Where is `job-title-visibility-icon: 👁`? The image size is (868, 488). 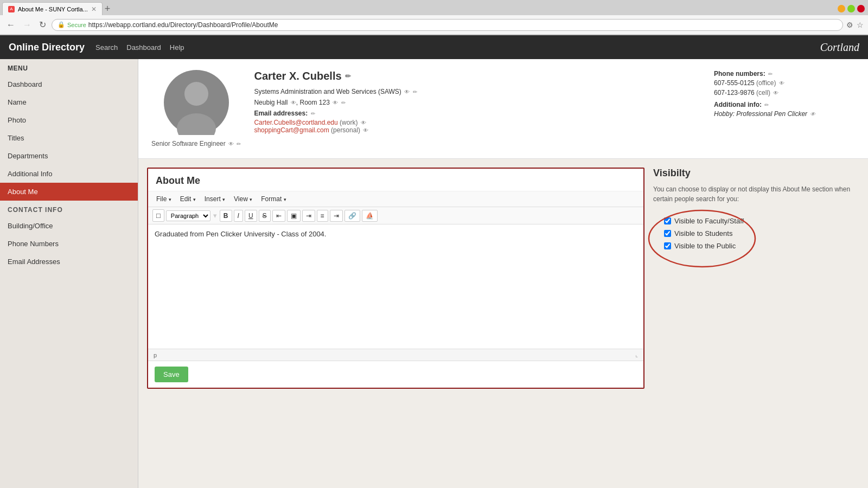 job-title-visibility-icon: 👁 is located at coordinates (231, 144).